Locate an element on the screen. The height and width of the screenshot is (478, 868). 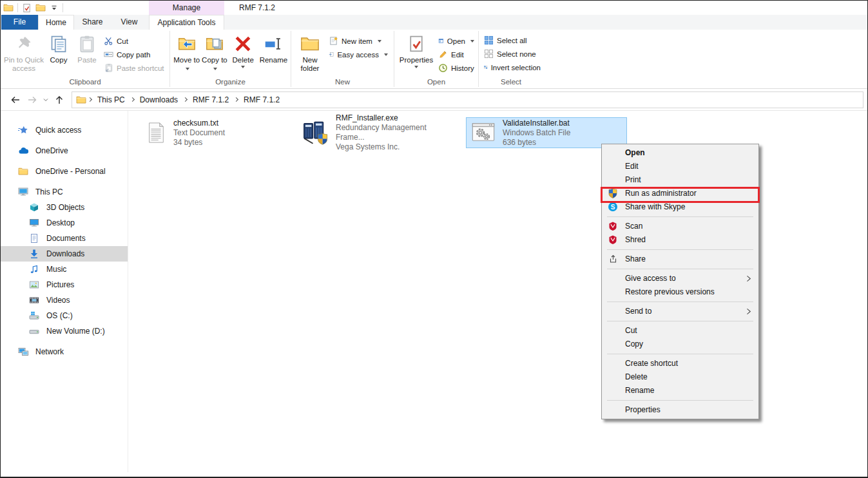
menu-item-restore-previous-versions: Restore previous versions is located at coordinates (680, 292).